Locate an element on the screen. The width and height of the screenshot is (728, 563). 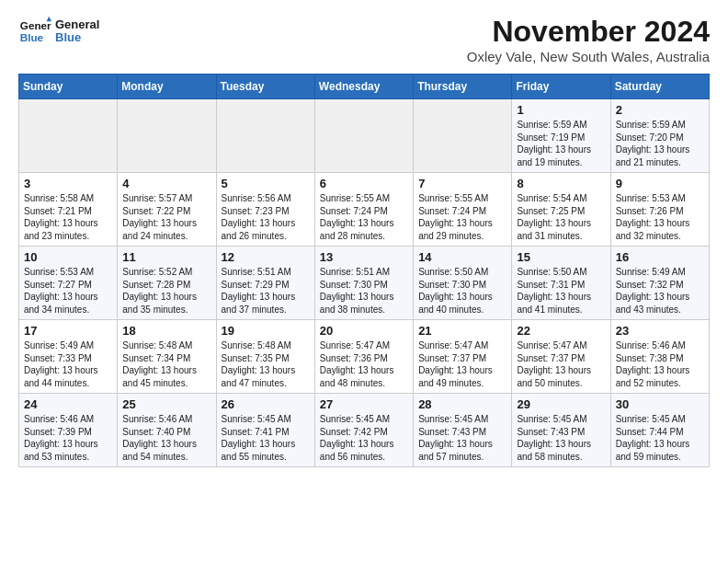
calendar-cell: 30Sunrise: 5:45 AM Sunset: 7:44 PM Dayli… is located at coordinates (660, 431).